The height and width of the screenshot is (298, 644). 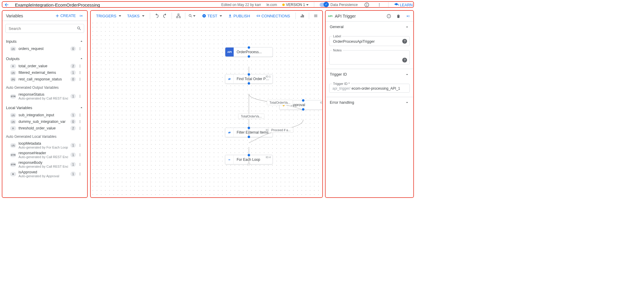 I want to click on variable-row: STRresponseHeaderAuto-generated by Call …, so click(x=45, y=155).